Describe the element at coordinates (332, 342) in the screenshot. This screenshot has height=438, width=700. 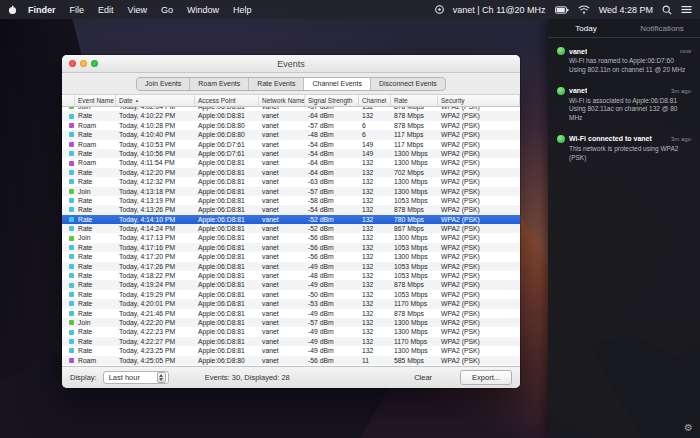
I see `cell-signal-strength: -49 dBm` at that location.